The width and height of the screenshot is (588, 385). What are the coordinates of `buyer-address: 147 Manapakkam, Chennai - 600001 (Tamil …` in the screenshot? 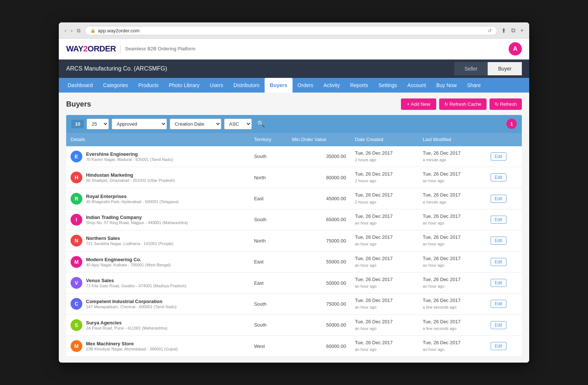 It's located at (131, 307).